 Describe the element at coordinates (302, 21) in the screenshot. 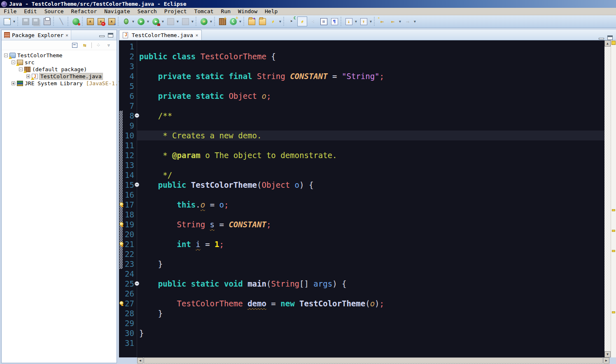

I see `mark-occurrences-button` at that location.